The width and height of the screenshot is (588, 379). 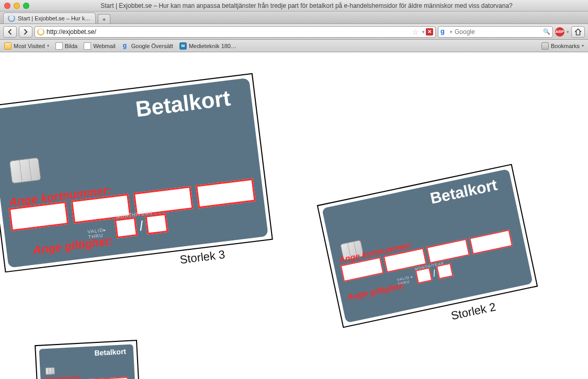 What do you see at coordinates (105, 46) in the screenshot?
I see `bookmark-label: Webmail` at bounding box center [105, 46].